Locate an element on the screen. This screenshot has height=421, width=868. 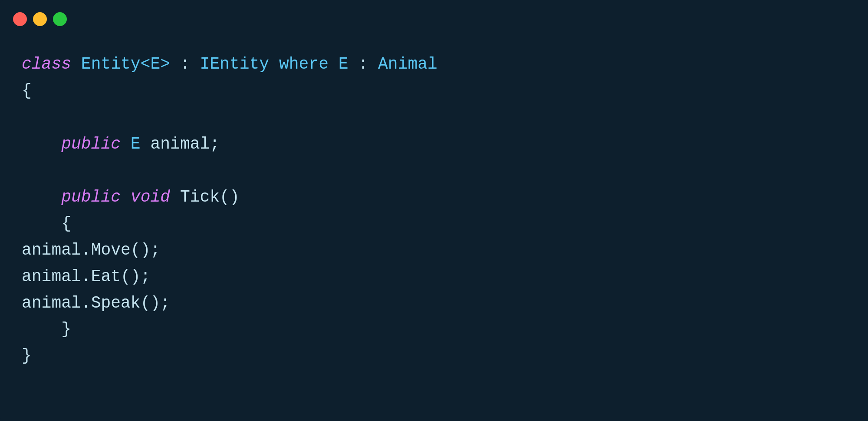
keyword-public-2: public is located at coordinates (91, 197).